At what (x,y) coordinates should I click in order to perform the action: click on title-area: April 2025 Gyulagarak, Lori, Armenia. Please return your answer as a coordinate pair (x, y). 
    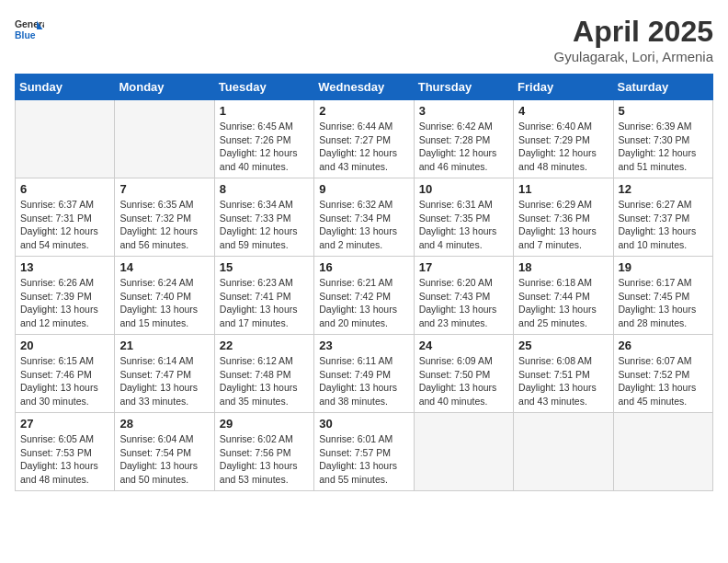
    Looking at the image, I should click on (634, 40).